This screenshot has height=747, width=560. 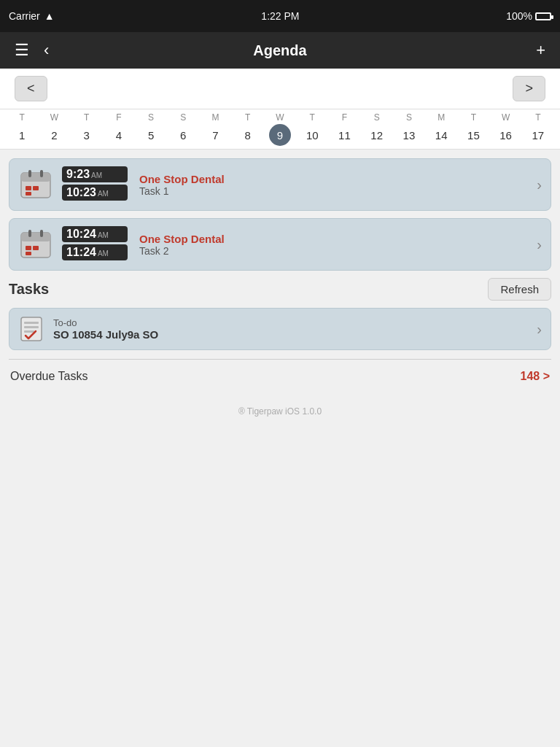 I want to click on day-number: 6, so click(x=183, y=135).